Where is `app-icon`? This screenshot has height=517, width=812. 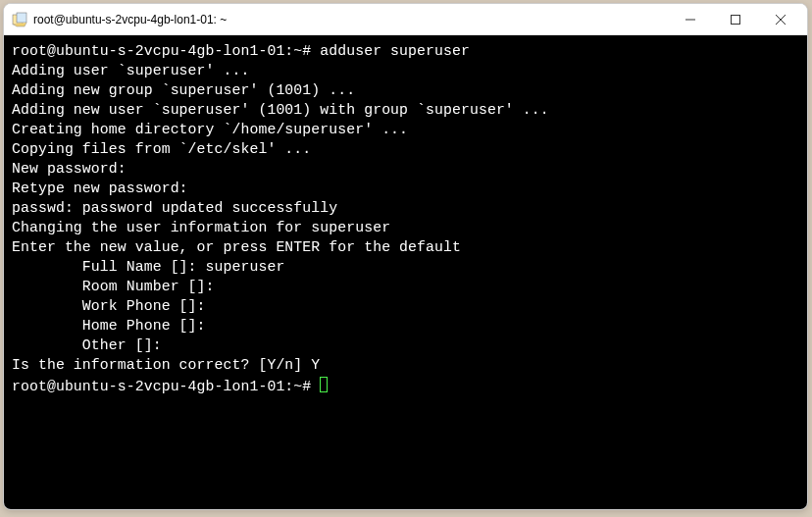 app-icon is located at coordinates (20, 20).